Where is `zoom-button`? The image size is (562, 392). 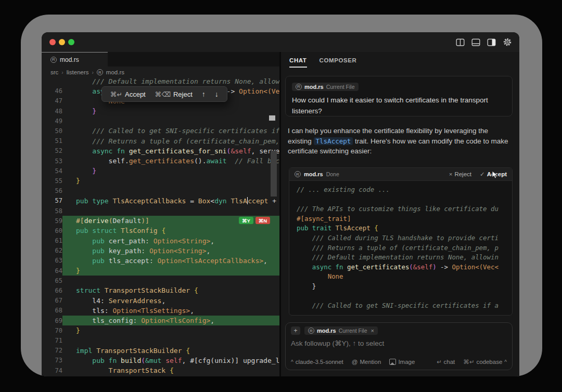 zoom-button is located at coordinates (71, 42).